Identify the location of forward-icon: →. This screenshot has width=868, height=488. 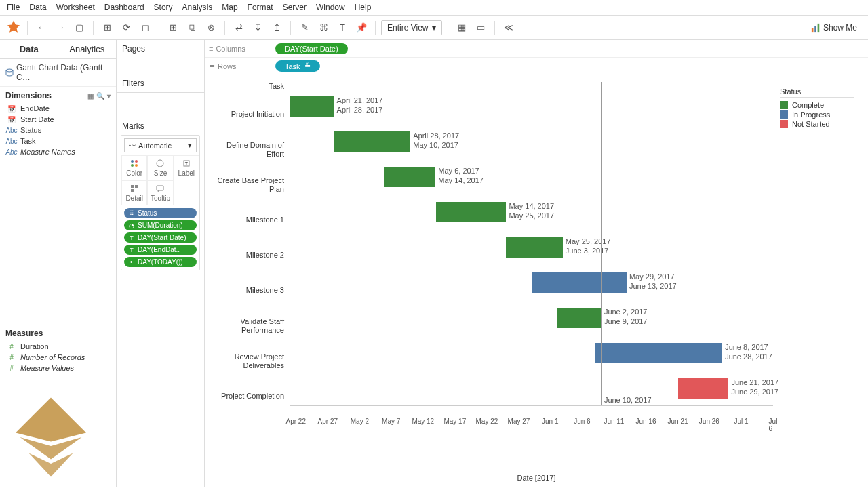
(60, 28).